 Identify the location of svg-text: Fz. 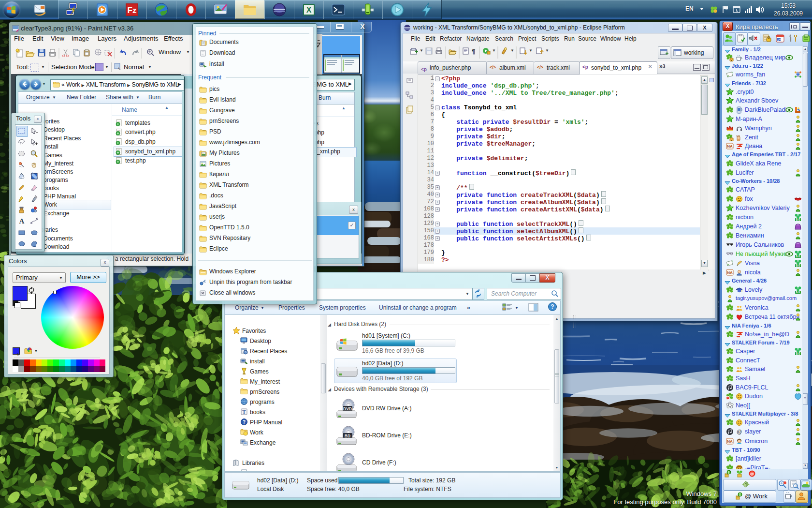
(132, 11).